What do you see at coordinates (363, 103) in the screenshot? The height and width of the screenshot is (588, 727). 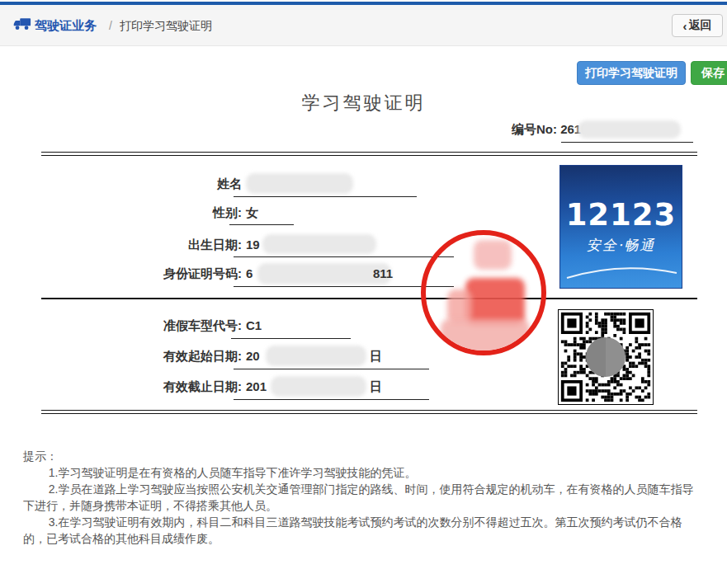 I see `certificate-title: 学习驾驶证明` at bounding box center [363, 103].